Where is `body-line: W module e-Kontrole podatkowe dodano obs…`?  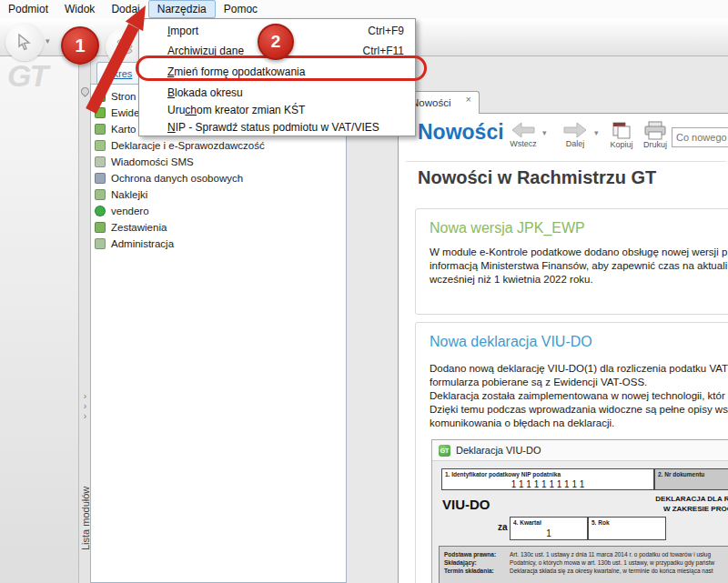
body-line: W module e-Kontrole podatkowe dodano obs… is located at coordinates (579, 252).